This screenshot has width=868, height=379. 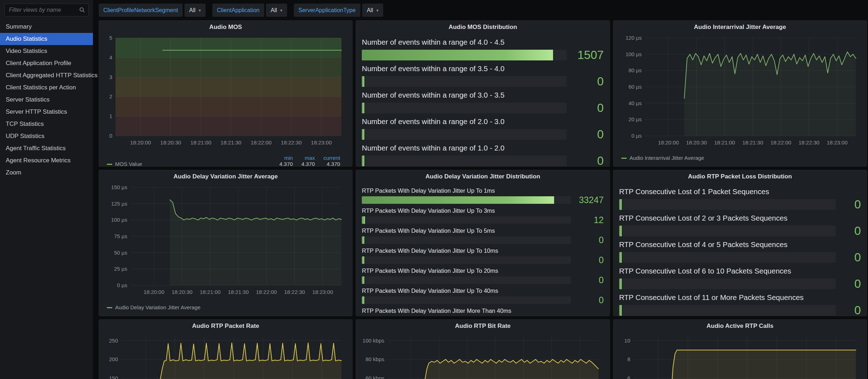 What do you see at coordinates (266, 292) in the screenshot?
I see `svg-text: 18:22:00` at bounding box center [266, 292].